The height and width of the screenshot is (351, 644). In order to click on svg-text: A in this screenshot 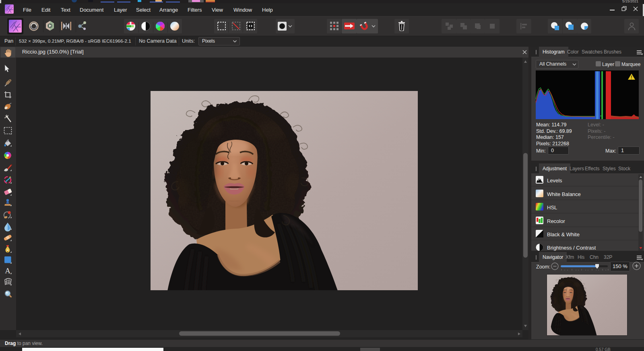, I will do `click(8, 270)`.